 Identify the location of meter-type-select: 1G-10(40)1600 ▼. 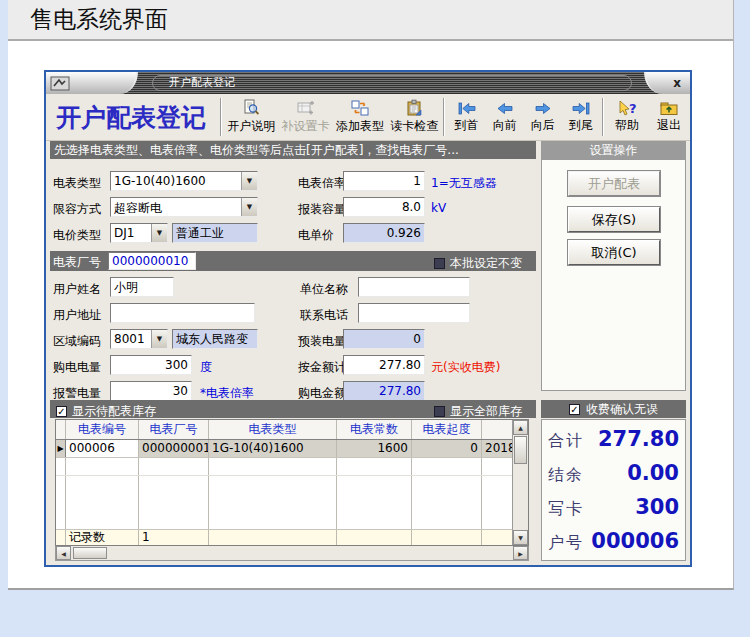
(184, 181).